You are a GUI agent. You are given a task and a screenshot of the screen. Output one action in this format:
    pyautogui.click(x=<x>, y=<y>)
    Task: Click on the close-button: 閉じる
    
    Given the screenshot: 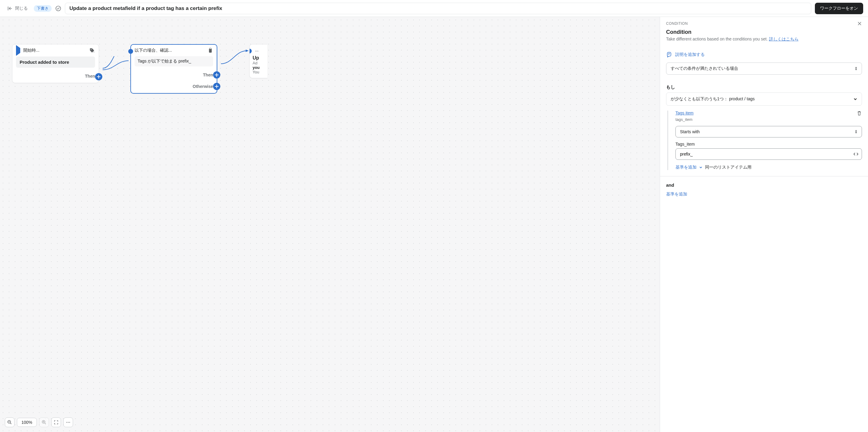 What is the action you would take?
    pyautogui.click(x=18, y=9)
    